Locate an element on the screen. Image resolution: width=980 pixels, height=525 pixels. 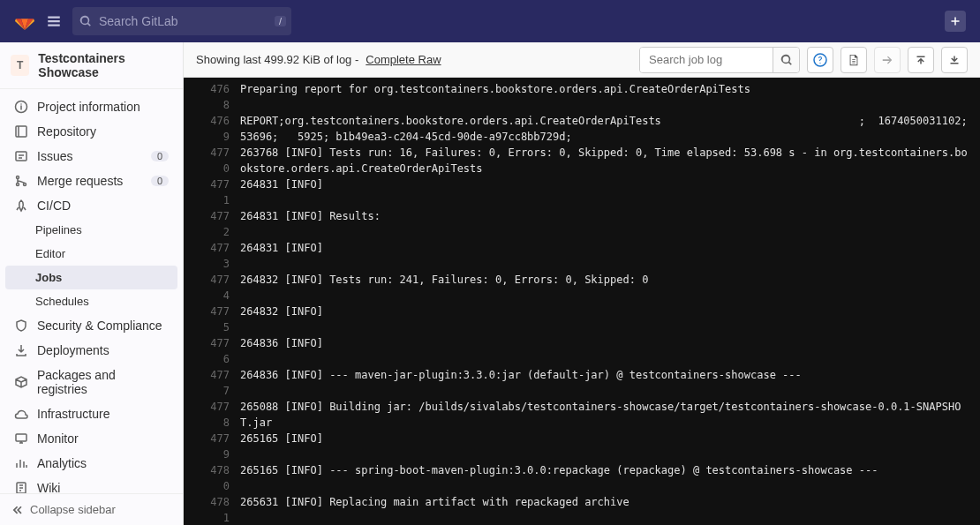
log-line: 4779265165 [INFO] is located at coordinates (582, 446).